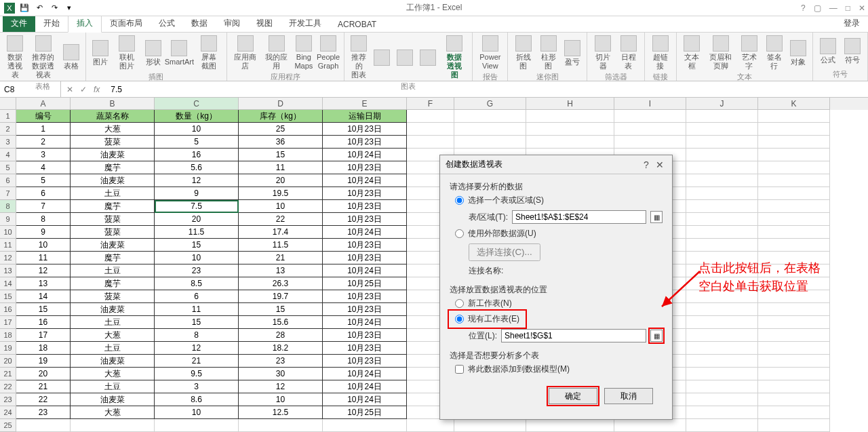  What do you see at coordinates (43, 206) in the screenshot?
I see `cell: 7` at bounding box center [43, 206].